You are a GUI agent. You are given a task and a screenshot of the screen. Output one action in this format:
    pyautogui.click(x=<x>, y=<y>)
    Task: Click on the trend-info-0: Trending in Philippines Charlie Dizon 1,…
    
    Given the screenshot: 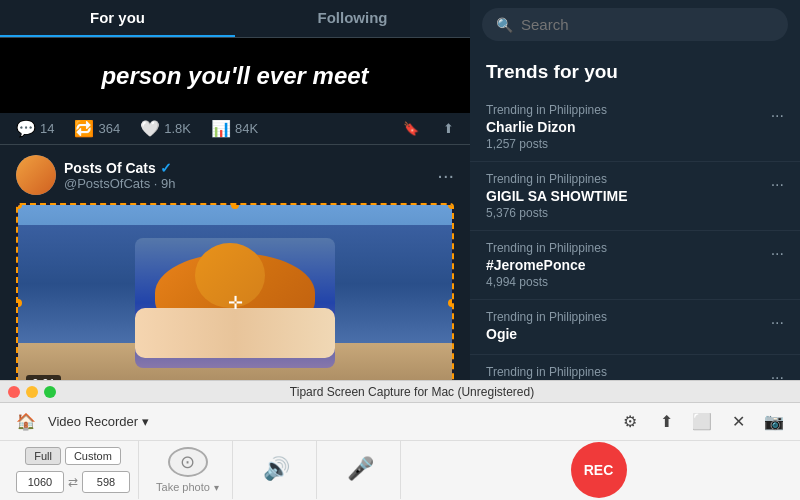 What is the action you would take?
    pyautogui.click(x=628, y=127)
    